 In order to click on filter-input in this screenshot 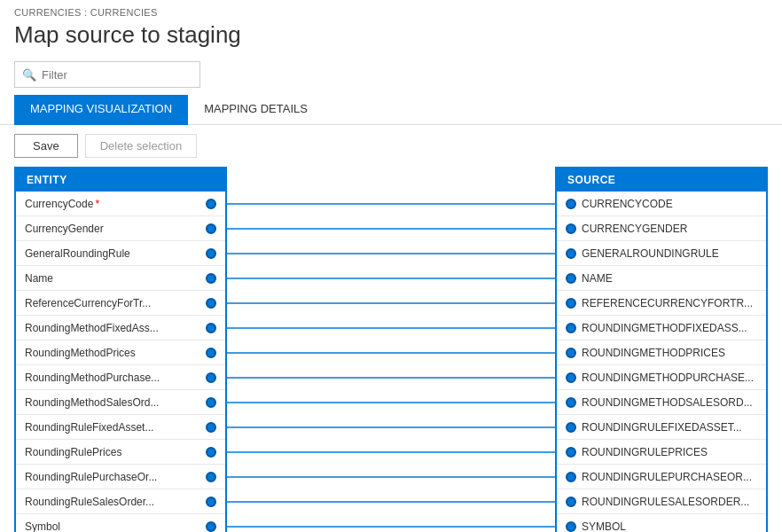, I will do `click(117, 74)`.